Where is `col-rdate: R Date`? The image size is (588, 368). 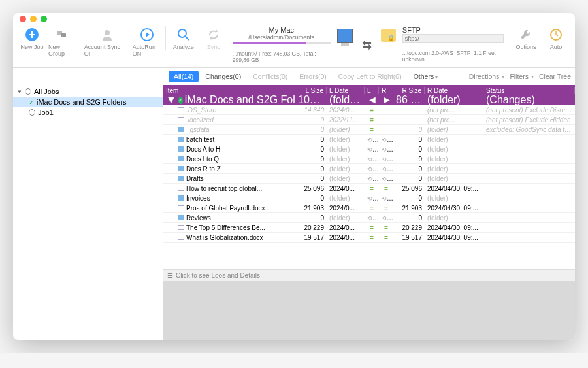
col-rdate: R Date is located at coordinates (454, 90).